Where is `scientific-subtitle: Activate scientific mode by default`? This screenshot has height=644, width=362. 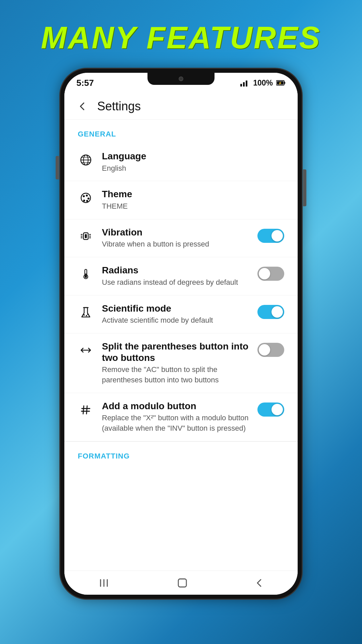
scientific-subtitle: Activate scientific mode by default is located at coordinates (176, 321).